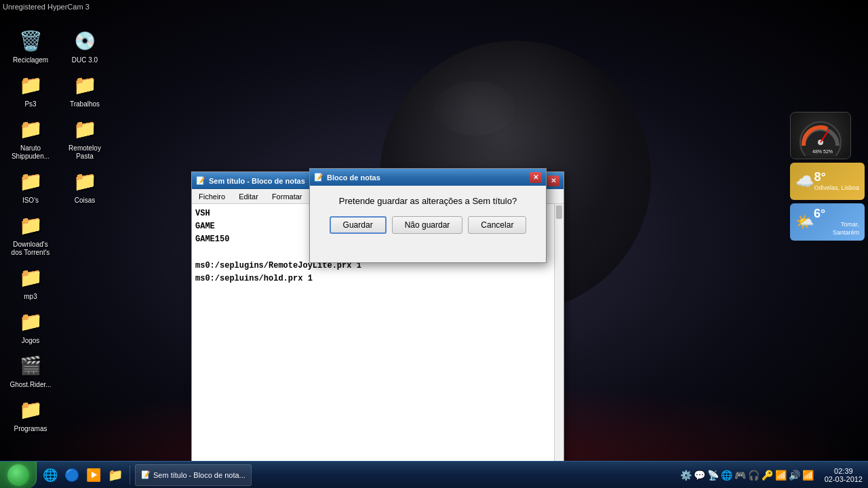 The image size is (868, 488). Describe the element at coordinates (358, 225) in the screenshot. I see `guardar-button: Guardar` at that location.